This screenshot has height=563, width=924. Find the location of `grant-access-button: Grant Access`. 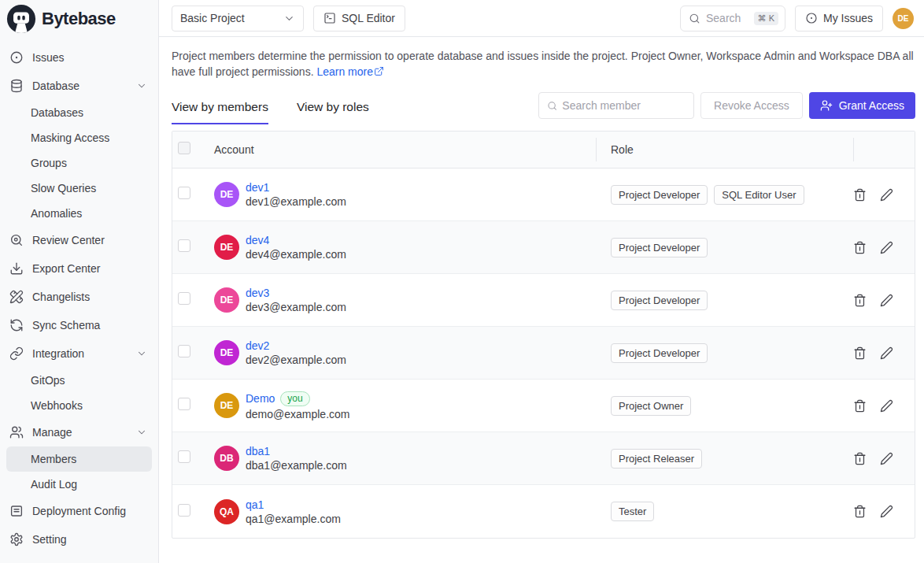

grant-access-button: Grant Access is located at coordinates (863, 106).